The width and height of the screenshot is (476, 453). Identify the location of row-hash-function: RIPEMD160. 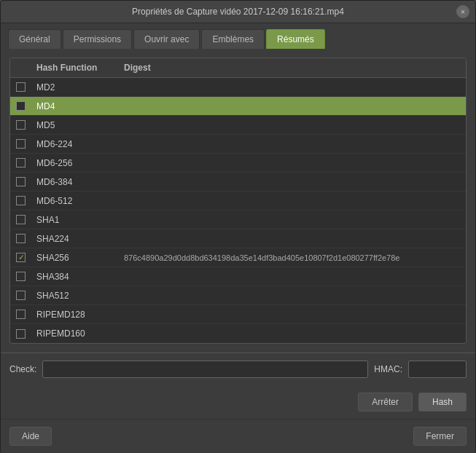
(80, 334).